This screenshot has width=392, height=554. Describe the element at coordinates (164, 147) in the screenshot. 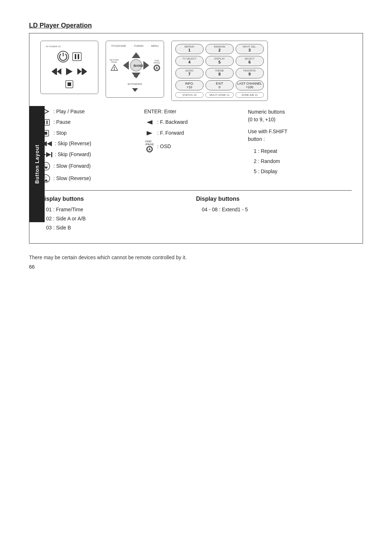

I see `legend-osd-text: : OSD` at that location.